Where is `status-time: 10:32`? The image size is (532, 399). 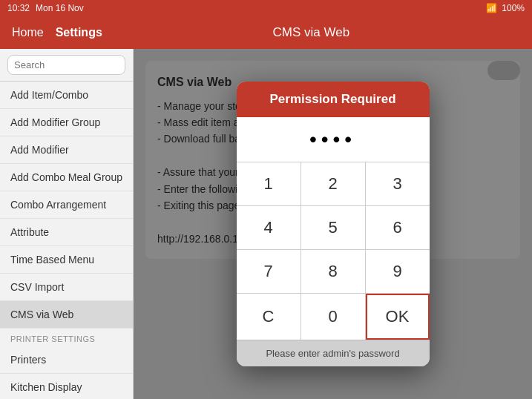
status-time: 10:32 is located at coordinates (19, 8).